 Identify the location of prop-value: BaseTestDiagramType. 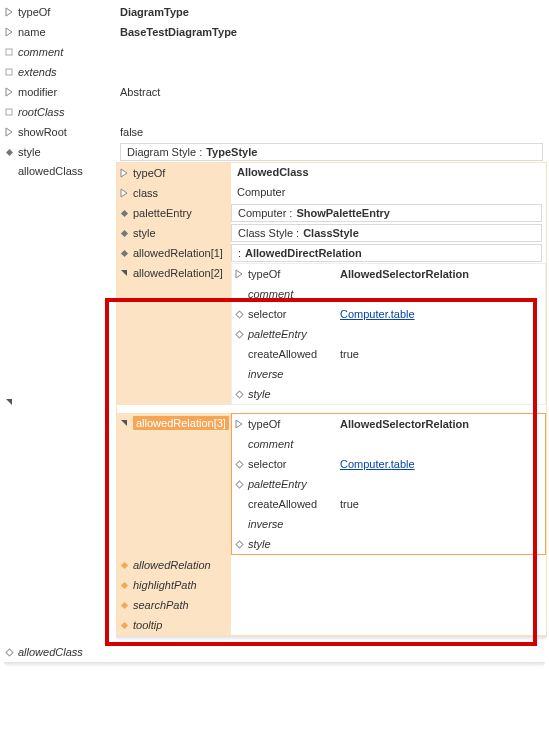
(332, 32).